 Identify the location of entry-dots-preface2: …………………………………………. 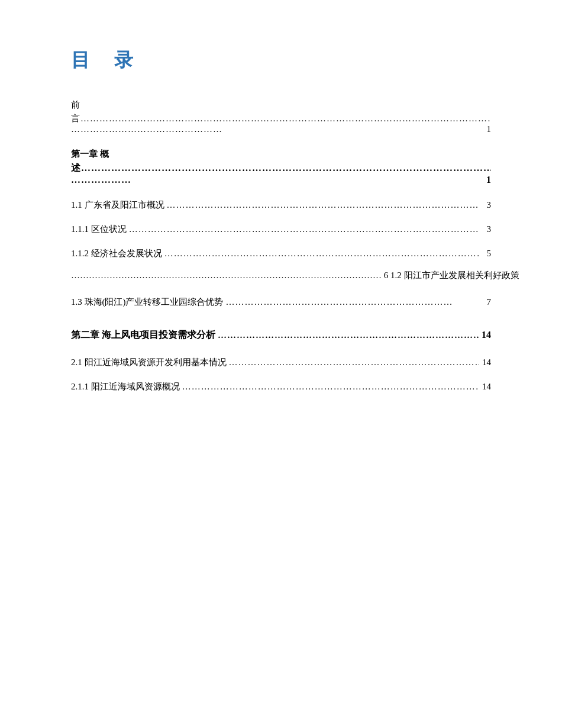
(279, 129).